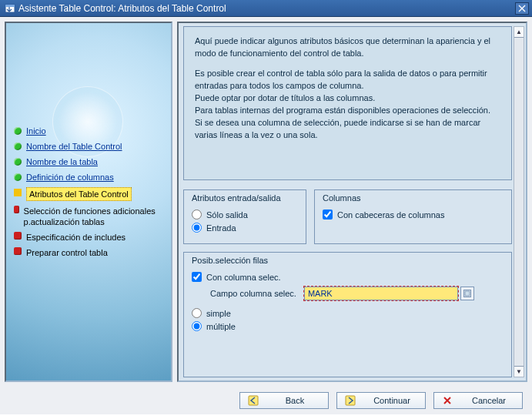 This screenshot has width=532, height=419. I want to click on scroll-up-icon: ▲, so click(519, 32).